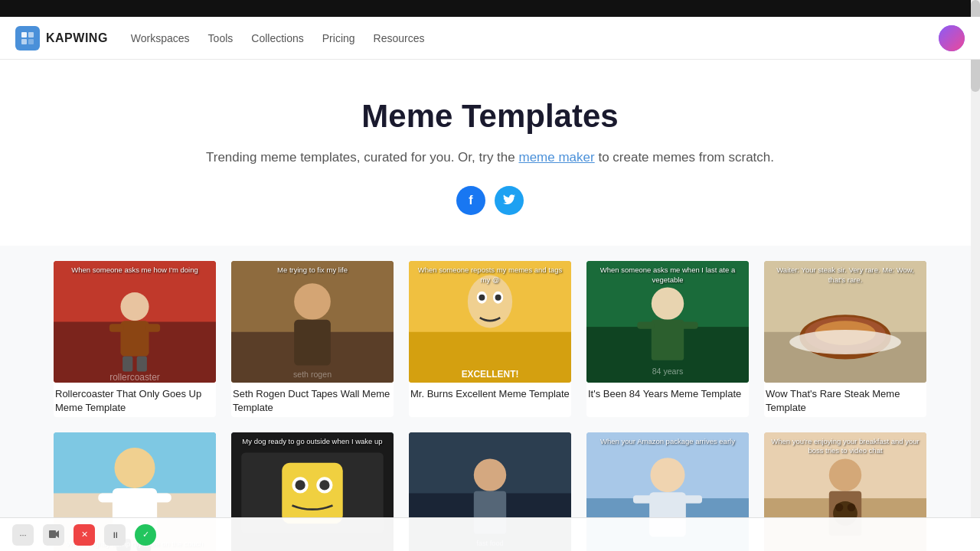 The height and width of the screenshot is (551, 980). What do you see at coordinates (161, 38) in the screenshot?
I see `nav-workspaces: Workspaces` at bounding box center [161, 38].